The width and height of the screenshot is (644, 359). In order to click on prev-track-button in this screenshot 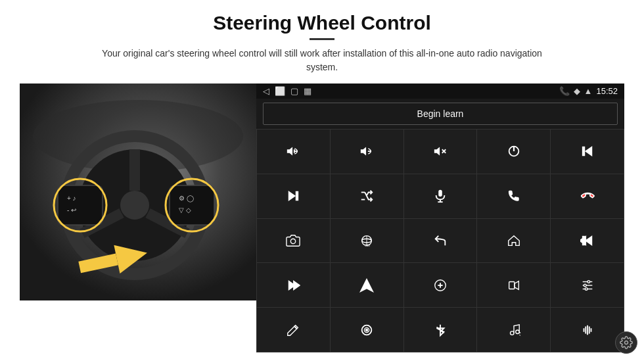, I will do `click(587, 151)`.